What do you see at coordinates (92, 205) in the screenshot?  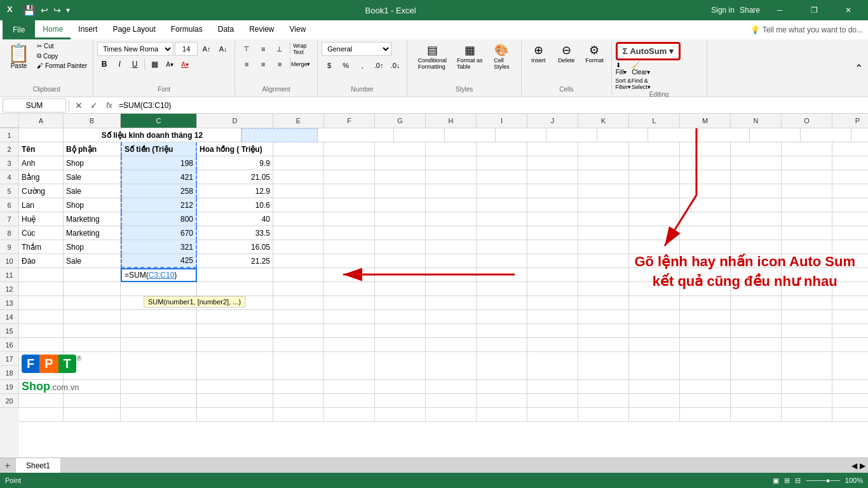 I see `cell-B6: Shop` at bounding box center [92, 205].